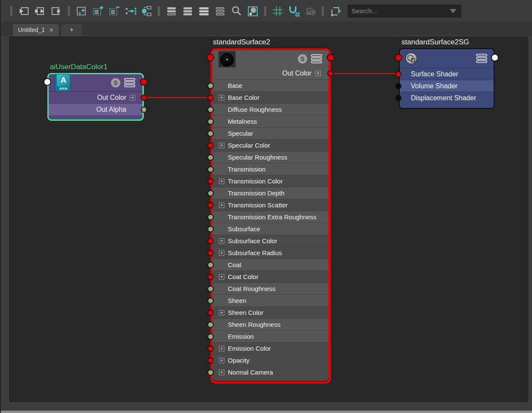 The height and width of the screenshot is (413, 532). Describe the element at coordinates (278, 11) in the screenshot. I see `toggle-grid-icon` at that location.